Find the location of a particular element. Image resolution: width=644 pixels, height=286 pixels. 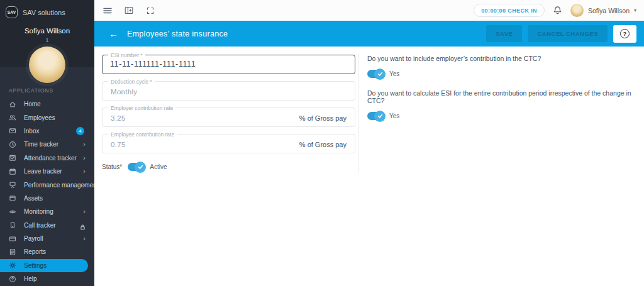

sidebar-item-time-tracker: Time tracker › is located at coordinates (47, 145).